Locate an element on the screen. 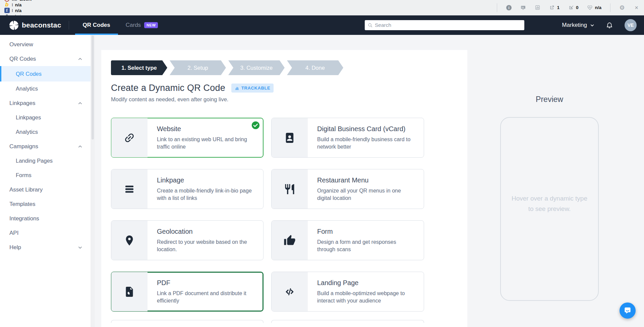  step-1-select-type: 1. Select type is located at coordinates (139, 68).